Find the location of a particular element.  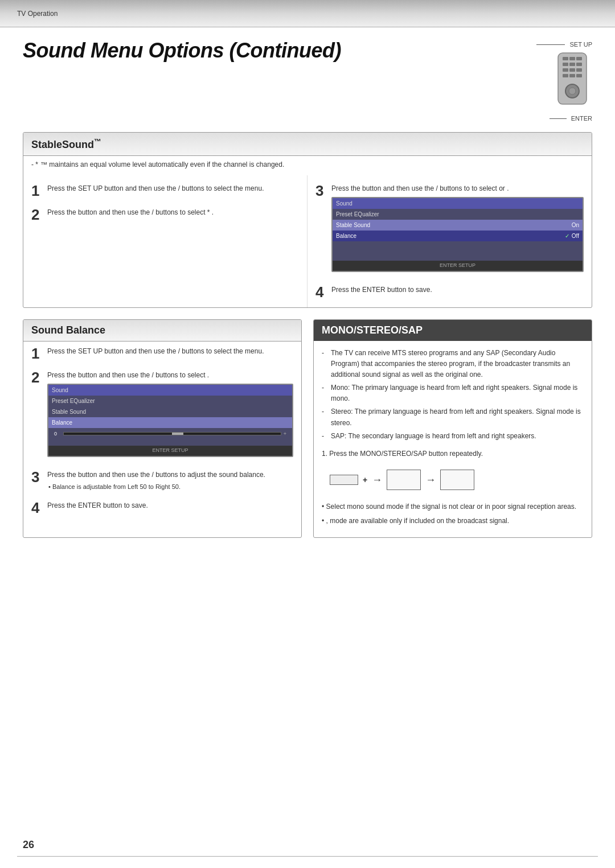

stable-sound-step4: 4 Press the ENTER button to save. is located at coordinates (450, 292).